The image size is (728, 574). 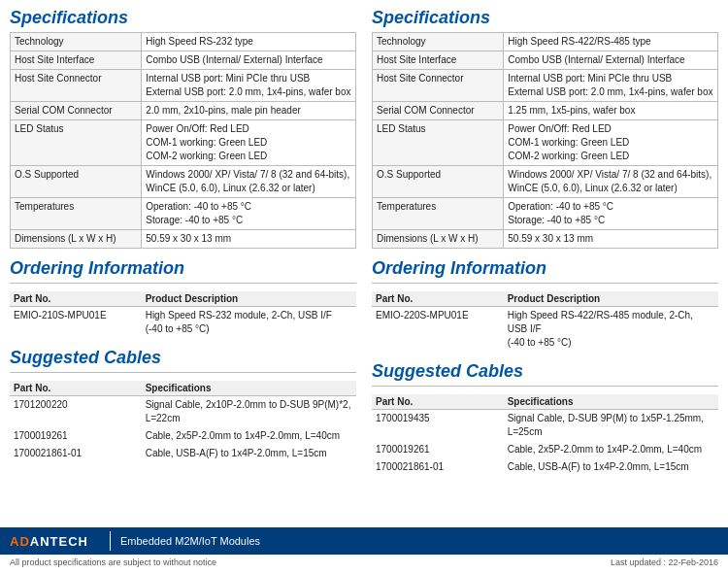 What do you see at coordinates (546, 371) in the screenshot?
I see `right-cables-title: Suggested Cables` at bounding box center [546, 371].